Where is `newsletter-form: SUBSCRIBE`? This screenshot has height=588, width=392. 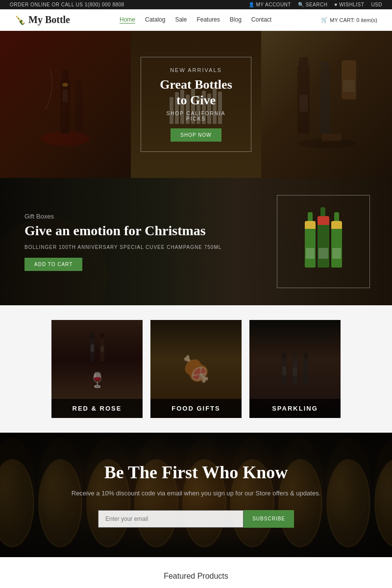 newsletter-form: SUBSCRIBE is located at coordinates (196, 519).